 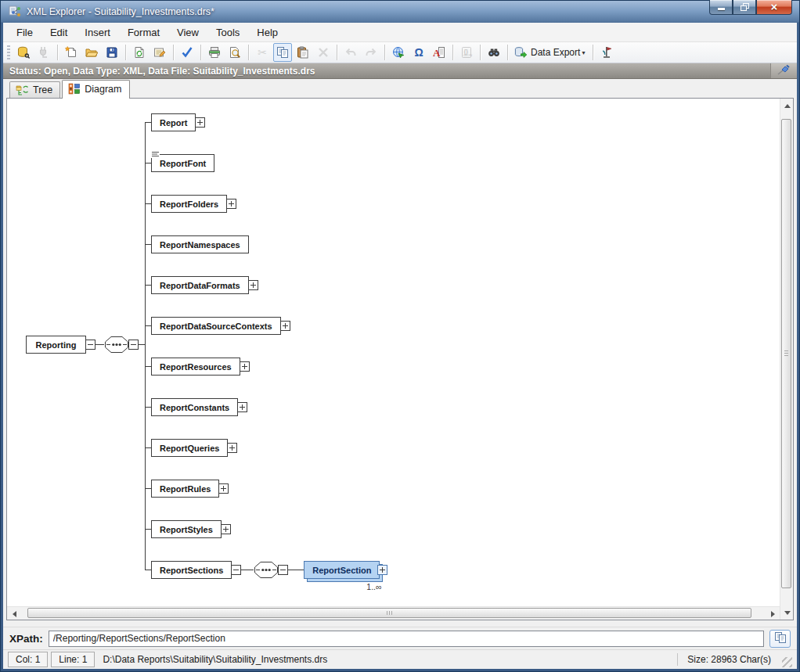 I want to click on banner-brush-button, so click(x=784, y=70).